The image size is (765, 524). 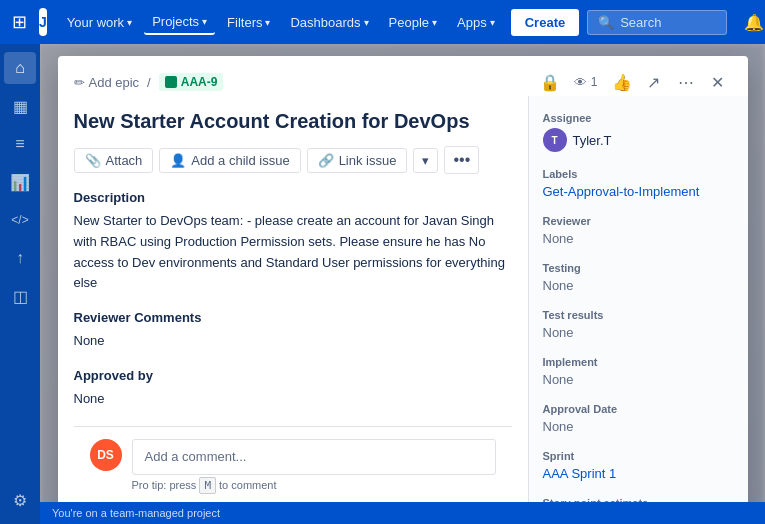 I want to click on assignee-field: Assignee T Tyler.T, so click(x=638, y=132).